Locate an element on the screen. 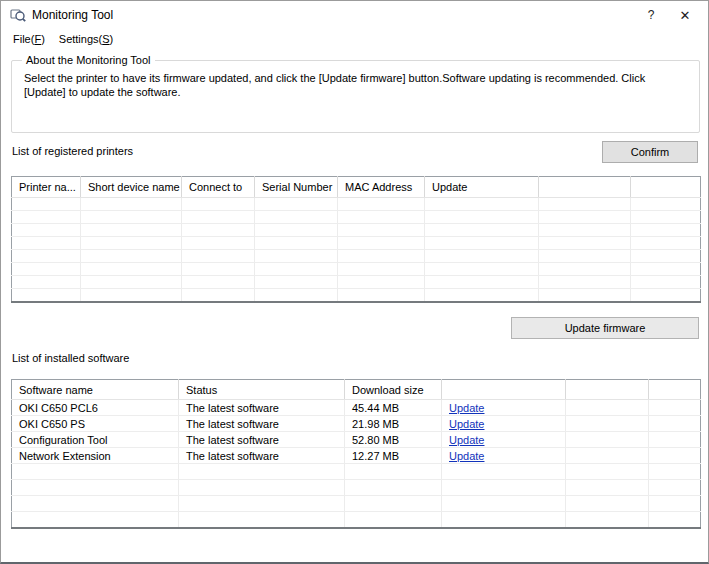 The height and width of the screenshot is (564, 709). software-size: 12.27 MB is located at coordinates (394, 456).